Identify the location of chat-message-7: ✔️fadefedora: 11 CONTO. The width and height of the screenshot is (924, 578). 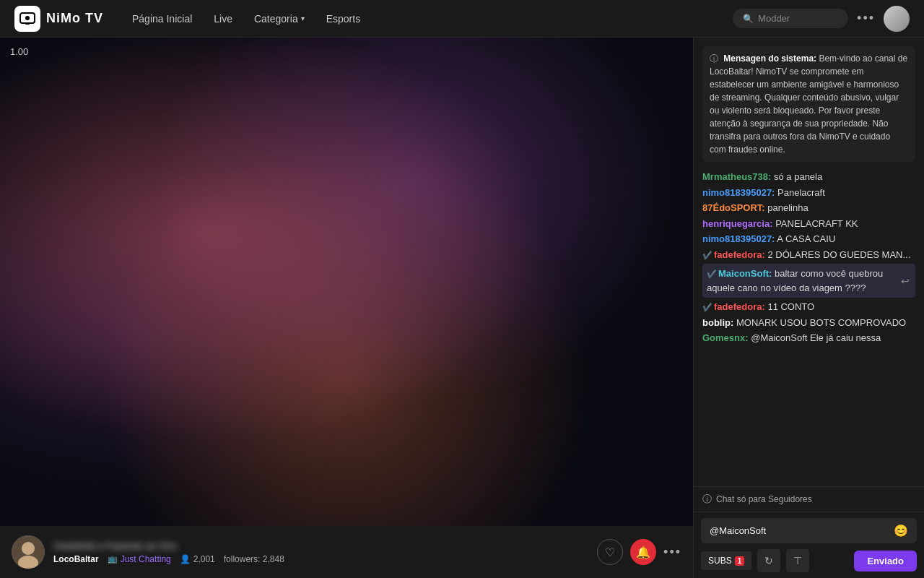
(808, 307).